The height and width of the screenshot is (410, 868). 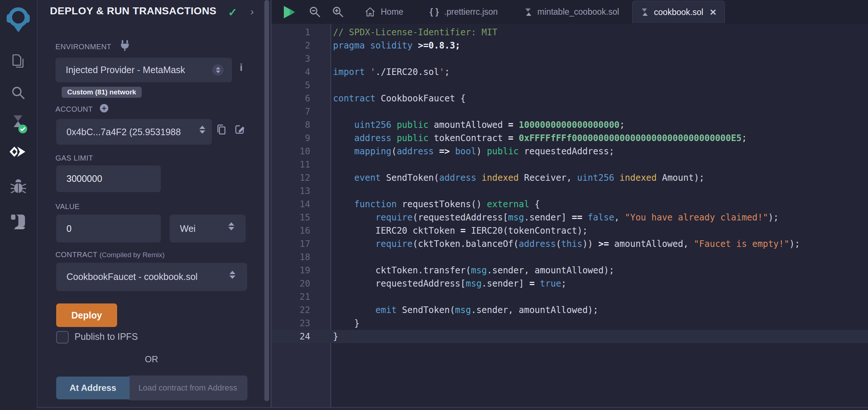 What do you see at coordinates (338, 13) in the screenshot?
I see `zoom-in-icon` at bounding box center [338, 13].